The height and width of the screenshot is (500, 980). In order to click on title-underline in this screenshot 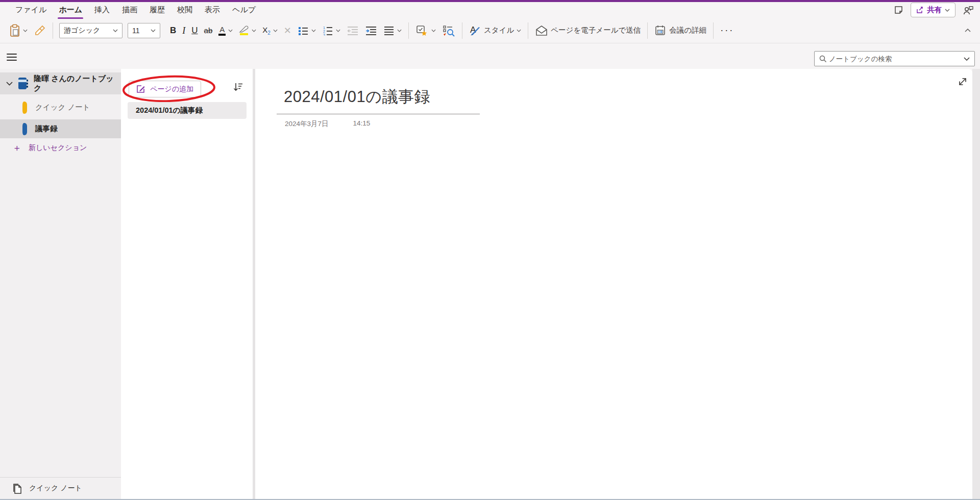, I will do `click(378, 114)`.